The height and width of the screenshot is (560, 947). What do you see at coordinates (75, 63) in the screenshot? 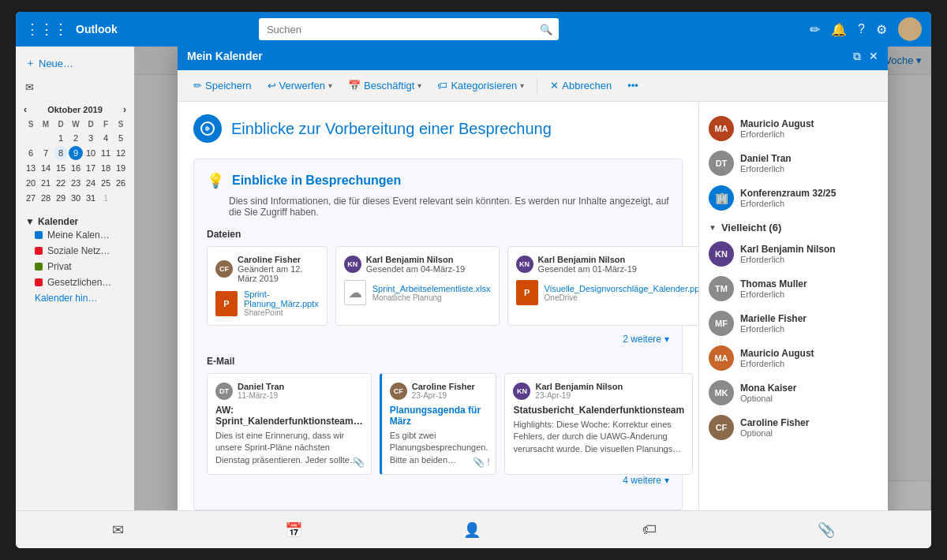
I see `new-button: ＋ Abbrechen Neue…` at bounding box center [75, 63].